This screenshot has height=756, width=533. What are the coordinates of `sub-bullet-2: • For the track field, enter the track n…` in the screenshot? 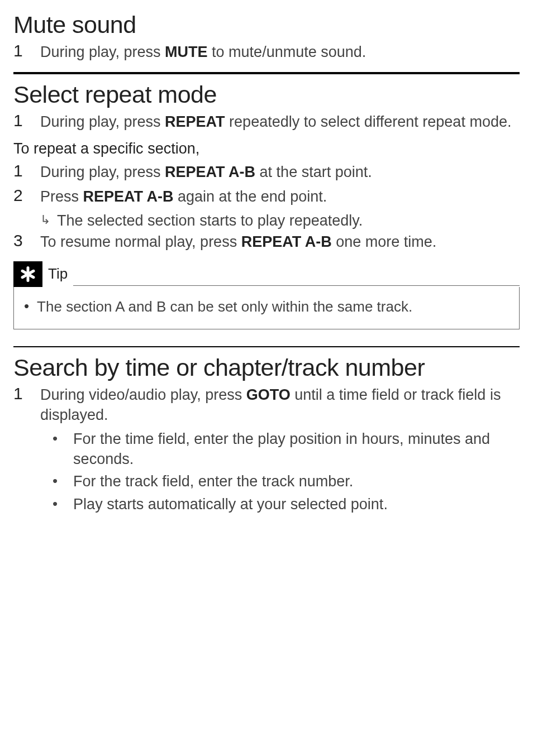 It's located at (280, 481).